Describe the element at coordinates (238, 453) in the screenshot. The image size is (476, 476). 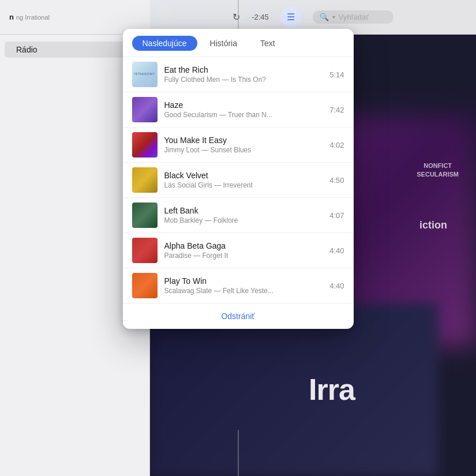
I see `bottom-pointer-line` at that location.